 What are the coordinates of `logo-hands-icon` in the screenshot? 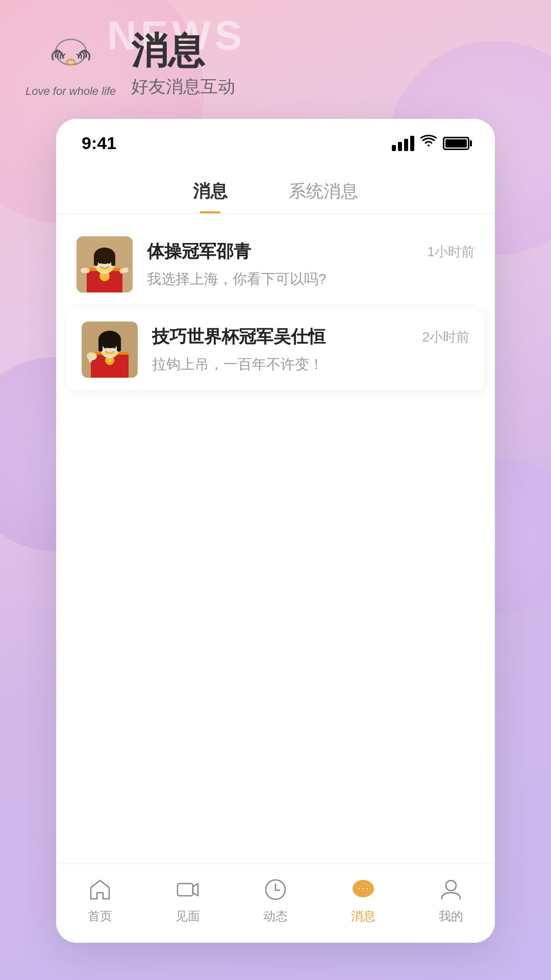 It's located at (71, 57).